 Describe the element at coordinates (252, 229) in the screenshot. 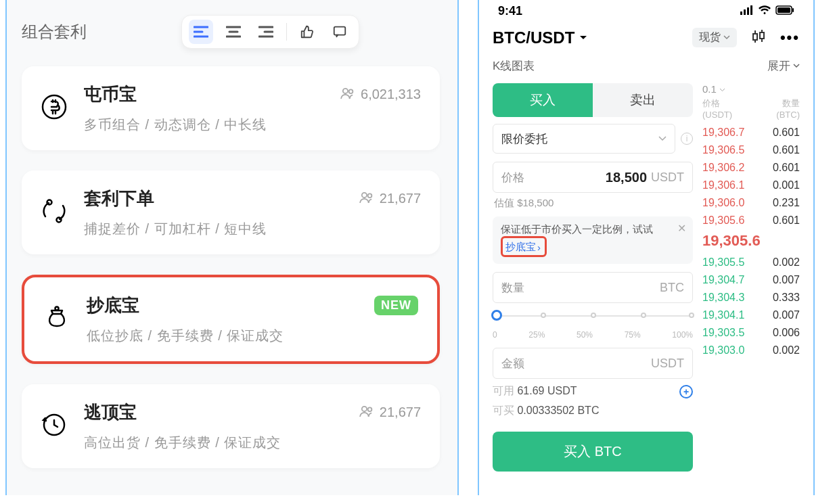

I see `card-subtitle: 捕捉差价 / 可加杠杆 / 短中线` at that location.